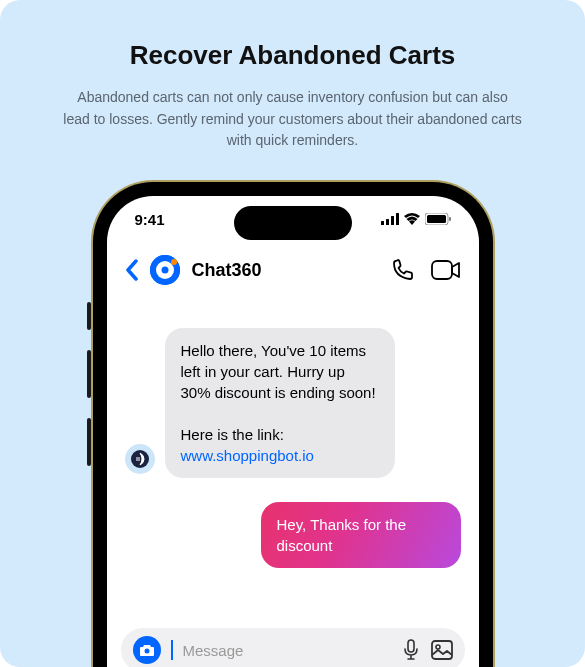 Image resolution: width=585 pixels, height=667 pixels. I want to click on bot-avatar-icon, so click(140, 459).